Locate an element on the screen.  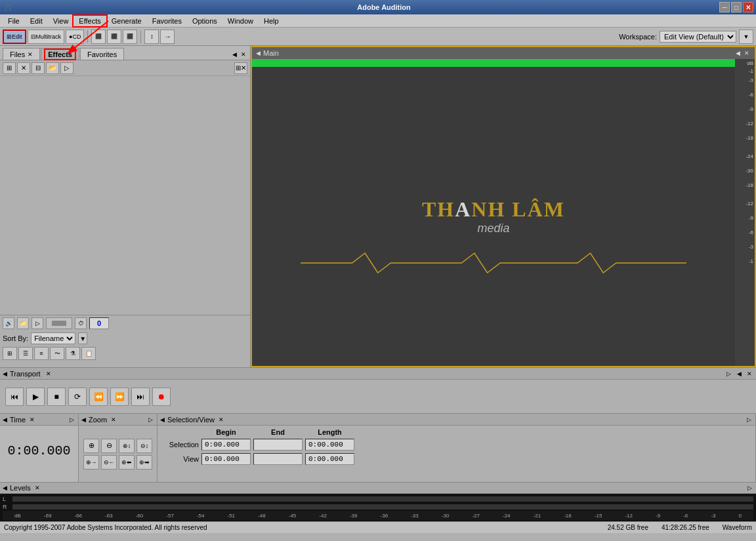
waveform-view-btn: 〜 is located at coordinates (57, 353).